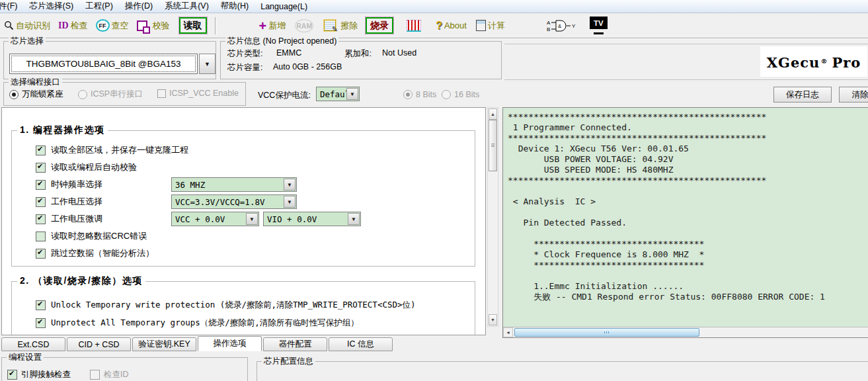  What do you see at coordinates (233, 306) in the screenshot?
I see `option-label: Unlock Temporary write protection (烧录/擦除…` at bounding box center [233, 306].